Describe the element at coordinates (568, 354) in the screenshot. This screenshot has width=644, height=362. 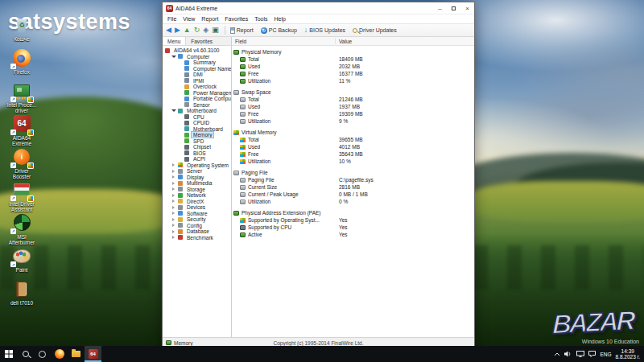
I see `volume-icon` at that location.